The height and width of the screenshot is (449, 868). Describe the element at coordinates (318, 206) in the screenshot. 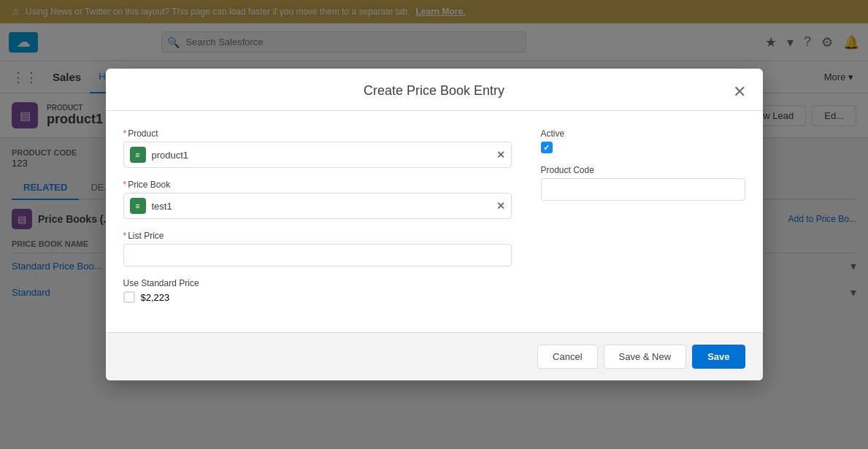

I see `price-book-field: ≡ test1 ✕` at that location.